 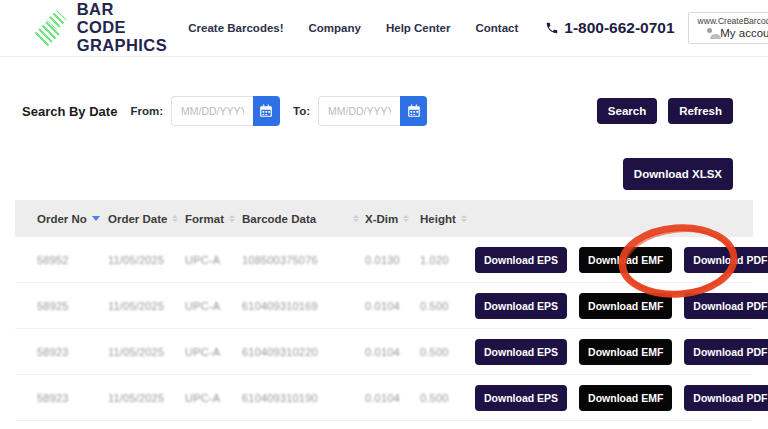 I want to click on search-button: Search, so click(x=627, y=111).